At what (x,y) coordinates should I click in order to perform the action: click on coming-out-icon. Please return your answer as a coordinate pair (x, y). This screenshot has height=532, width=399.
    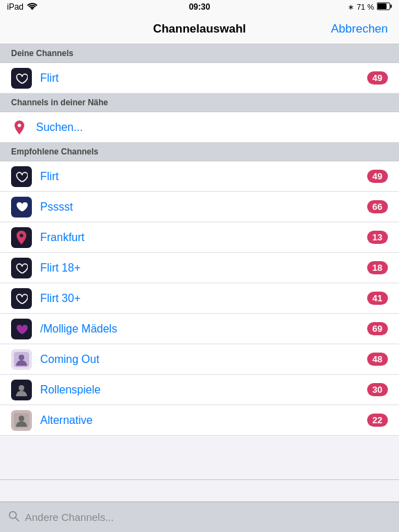
    Looking at the image, I should click on (21, 360).